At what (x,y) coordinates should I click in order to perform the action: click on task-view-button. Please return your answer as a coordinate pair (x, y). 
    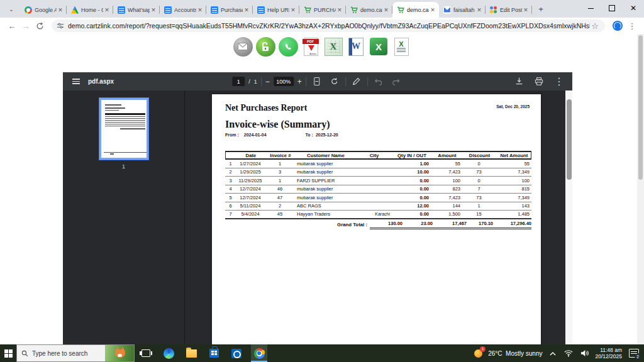
    Looking at the image, I should click on (146, 353).